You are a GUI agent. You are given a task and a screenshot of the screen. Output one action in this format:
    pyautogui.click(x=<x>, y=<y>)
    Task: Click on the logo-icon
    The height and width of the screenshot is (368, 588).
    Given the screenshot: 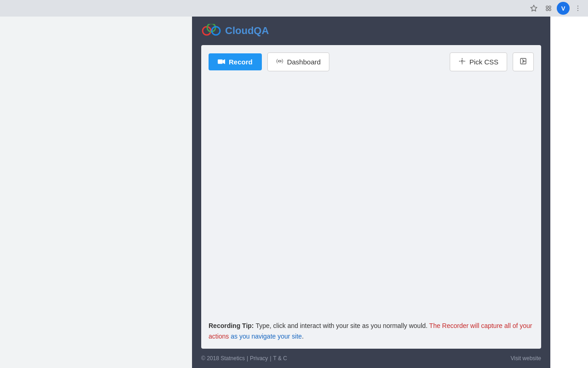 What is the action you would take?
    pyautogui.click(x=211, y=31)
    